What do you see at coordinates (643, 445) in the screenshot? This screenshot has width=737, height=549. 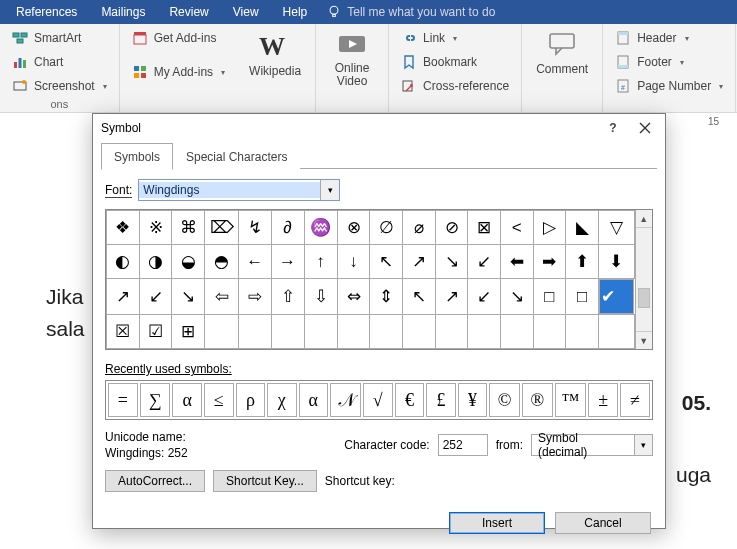 I see `from-dropdown-button: ▾` at bounding box center [643, 445].